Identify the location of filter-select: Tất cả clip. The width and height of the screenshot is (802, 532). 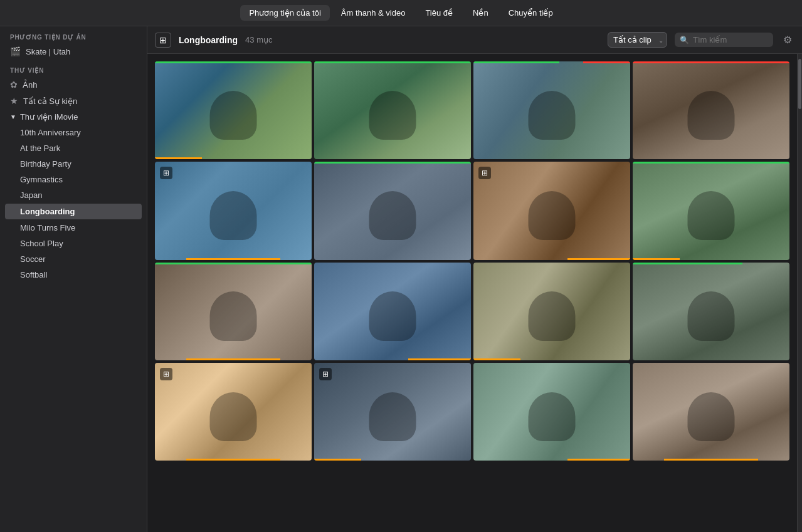
(637, 40).